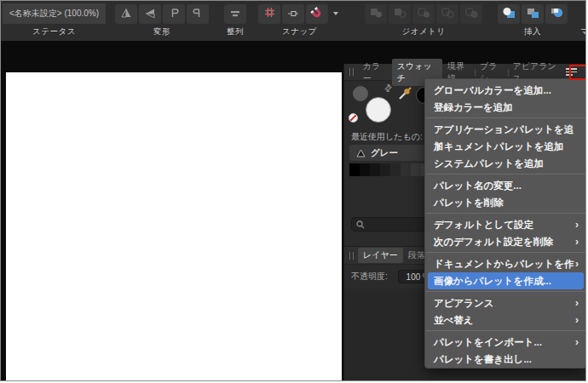 This screenshot has height=383, width=588. Describe the element at coordinates (353, 117) in the screenshot. I see `no-color-icon` at that location.